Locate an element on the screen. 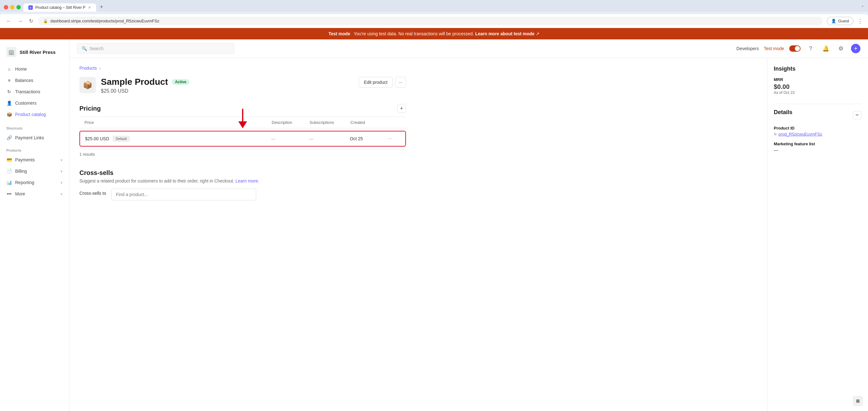 The image size is (868, 411). details-title: Details is located at coordinates (783, 113).